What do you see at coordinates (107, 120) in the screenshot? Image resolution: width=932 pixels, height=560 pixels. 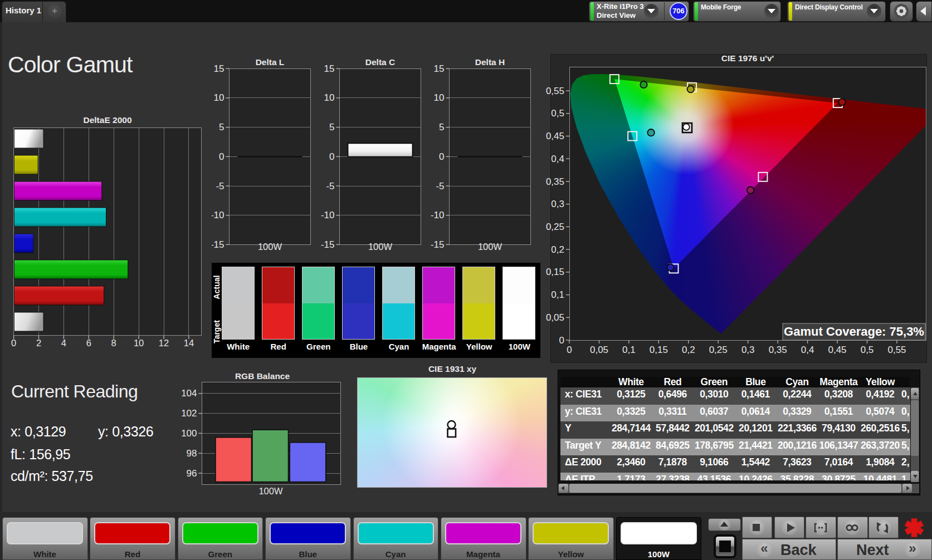 I see `svg-text: DeltaE 2000` at bounding box center [107, 120].